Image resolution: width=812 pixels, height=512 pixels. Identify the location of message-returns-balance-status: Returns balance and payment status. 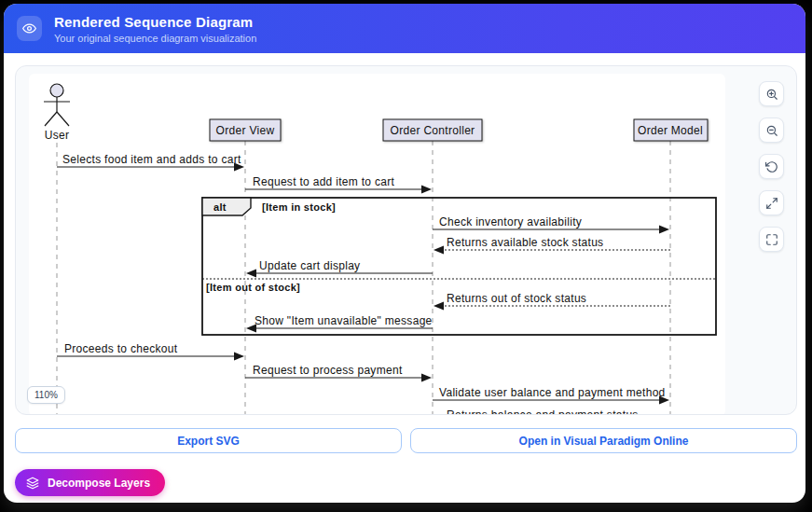
(543, 412).